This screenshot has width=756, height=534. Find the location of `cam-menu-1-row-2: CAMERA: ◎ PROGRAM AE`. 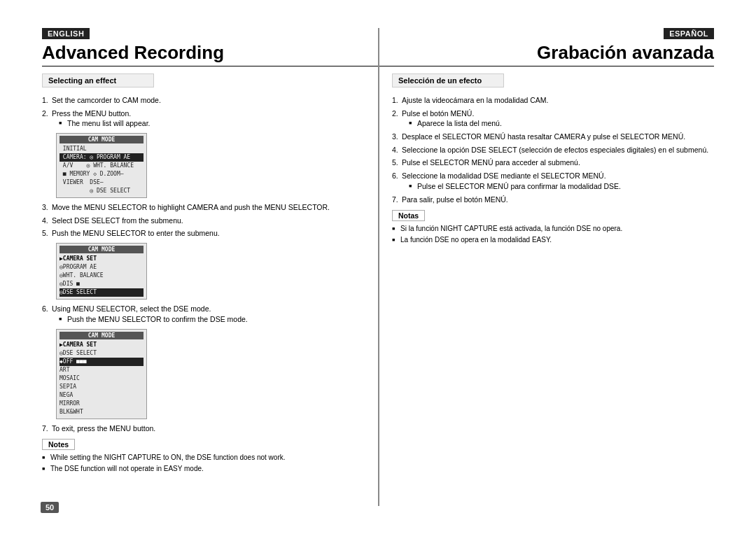

cam-menu-1-row-2: CAMERA: ◎ PROGRAM AE is located at coordinates (102, 157).